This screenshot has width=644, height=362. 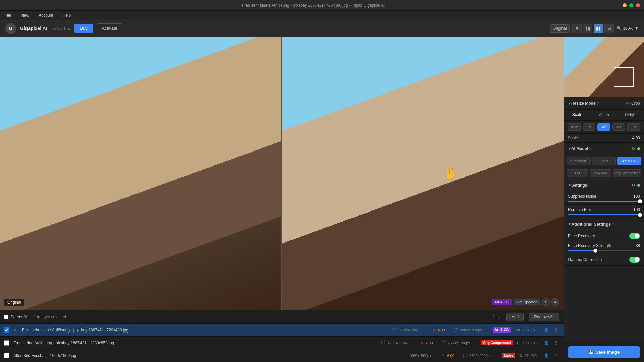 What do you see at coordinates (570, 149) in the screenshot?
I see `ai-model-chevron: ▼` at bounding box center [570, 149].